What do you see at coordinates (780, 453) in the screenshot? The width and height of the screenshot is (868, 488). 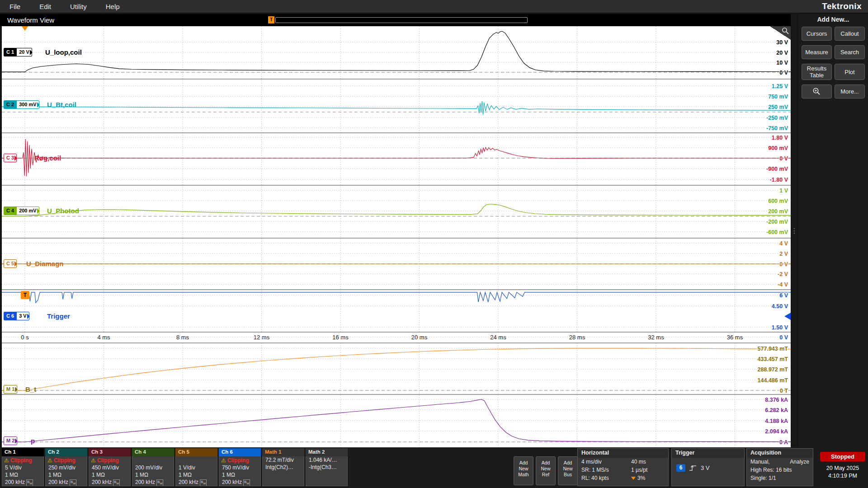 I see `acquisition-title: Acquisition` at bounding box center [780, 453].